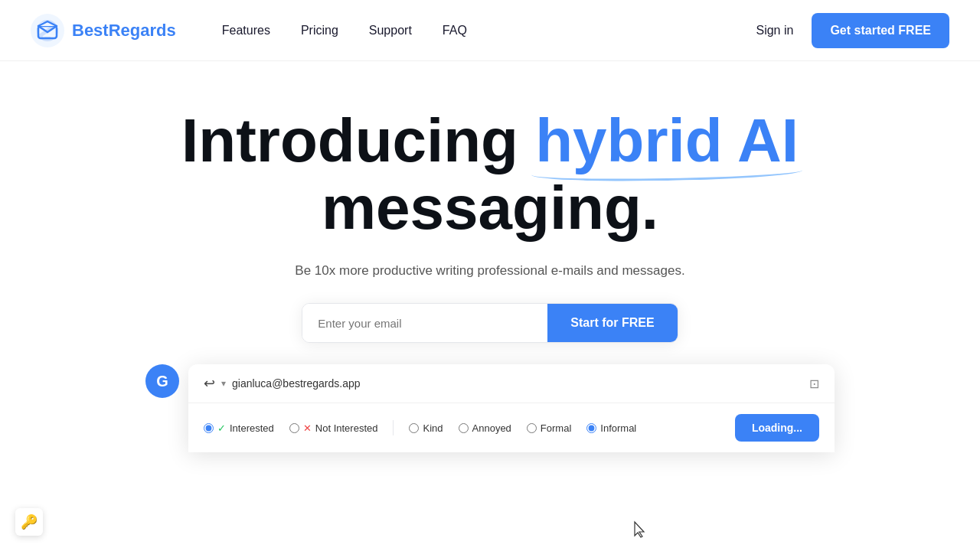 The height and width of the screenshot is (551, 980). Describe the element at coordinates (511, 428) in the screenshot. I see `widget-toolbar: ✓ Interested ✕ Not Interested Kind Annoy…` at that location.